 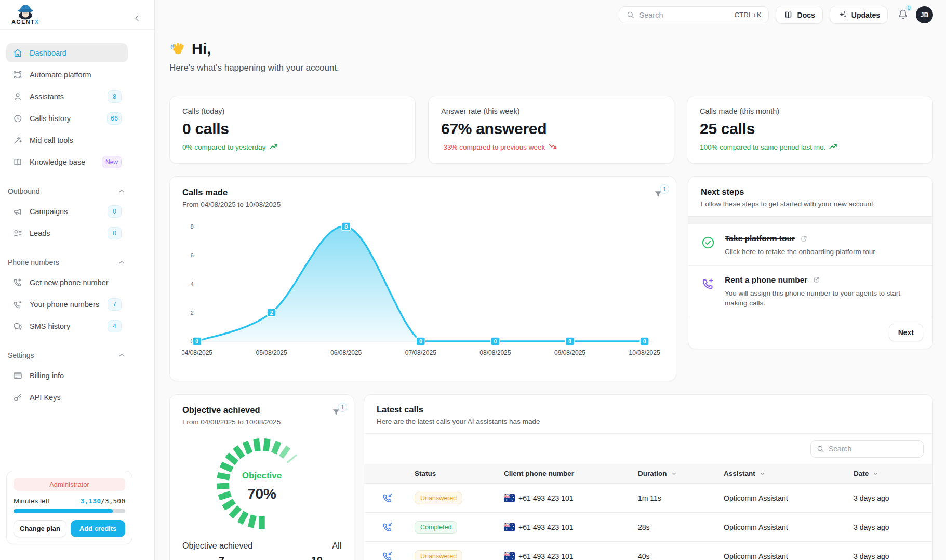 I want to click on table-search-input, so click(x=873, y=449).